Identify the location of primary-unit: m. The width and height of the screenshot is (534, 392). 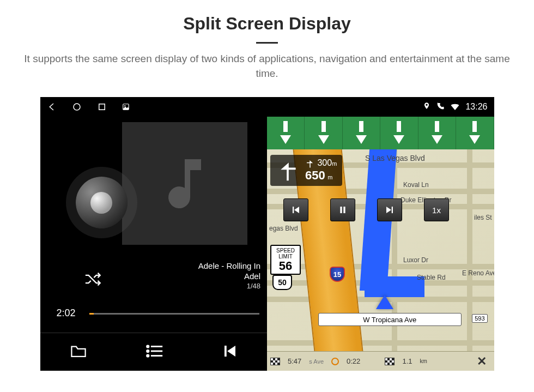
(330, 177).